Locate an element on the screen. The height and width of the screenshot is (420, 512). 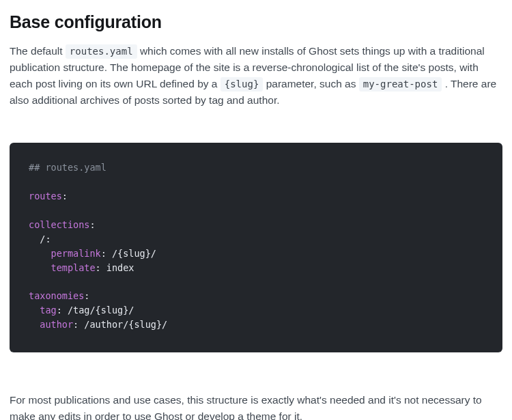
code-key: permalink is located at coordinates (65, 253).